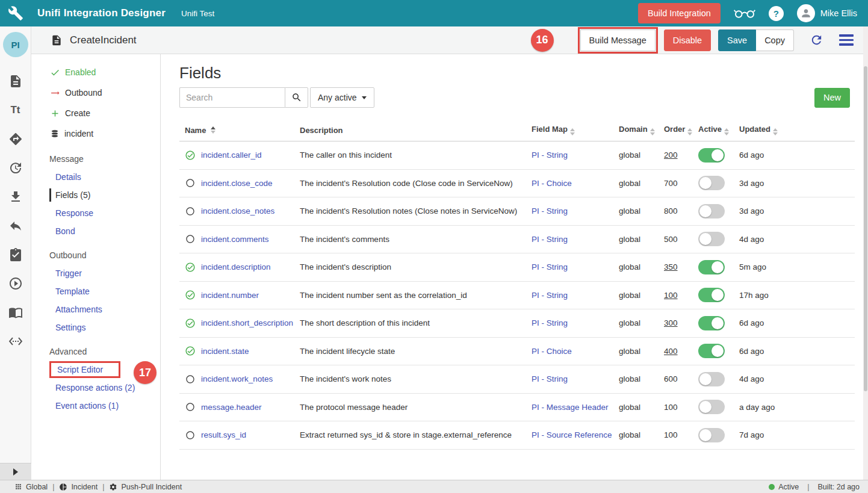  What do you see at coordinates (681, 130) in the screenshot?
I see `column-header-order: Order` at bounding box center [681, 130].